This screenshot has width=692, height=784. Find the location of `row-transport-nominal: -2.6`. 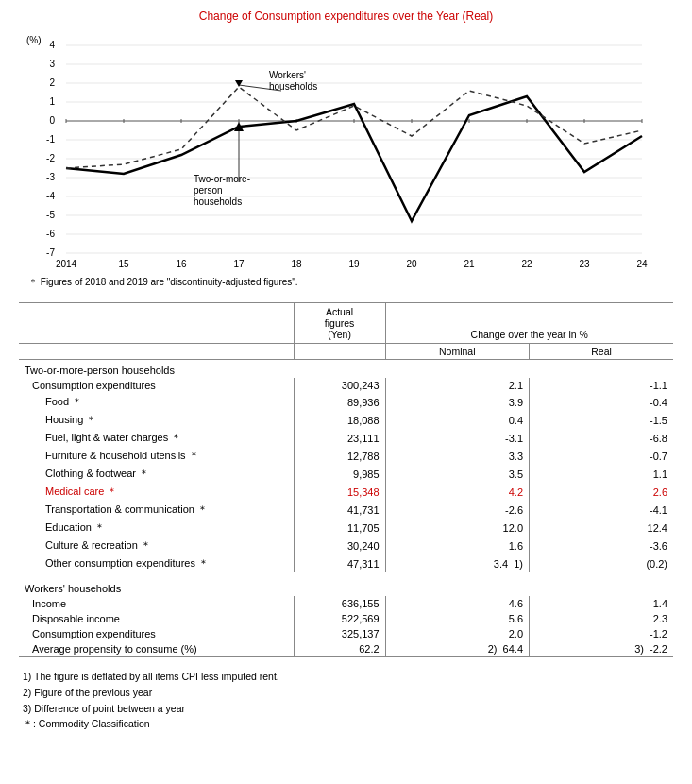

row-transport-nominal: -2.6 is located at coordinates (457, 510).